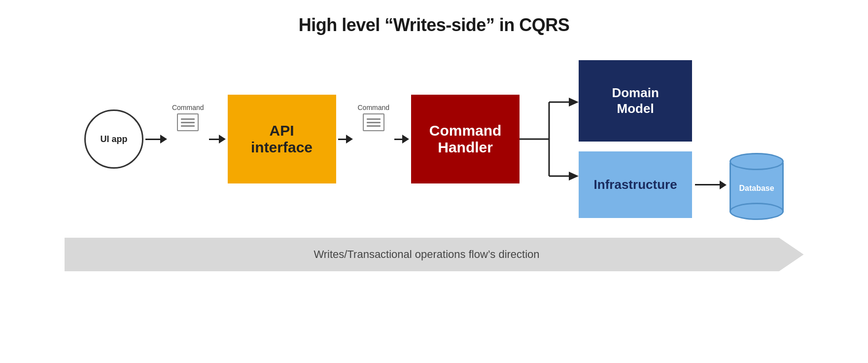 This screenshot has width=868, height=363. I want to click on arrow-cmd2-to-handler, so click(402, 139).